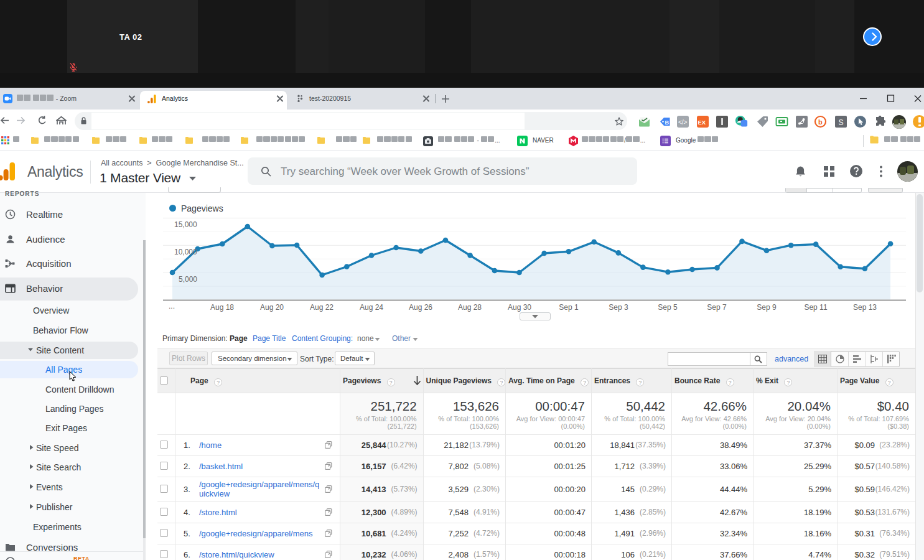  I want to click on svg-text: S, so click(841, 123).